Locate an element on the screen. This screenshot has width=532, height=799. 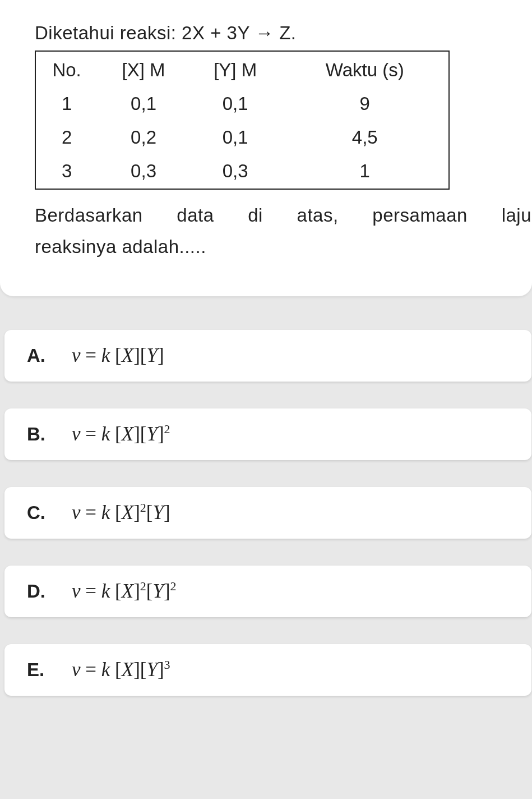
cell: 9 is located at coordinates (365, 104).